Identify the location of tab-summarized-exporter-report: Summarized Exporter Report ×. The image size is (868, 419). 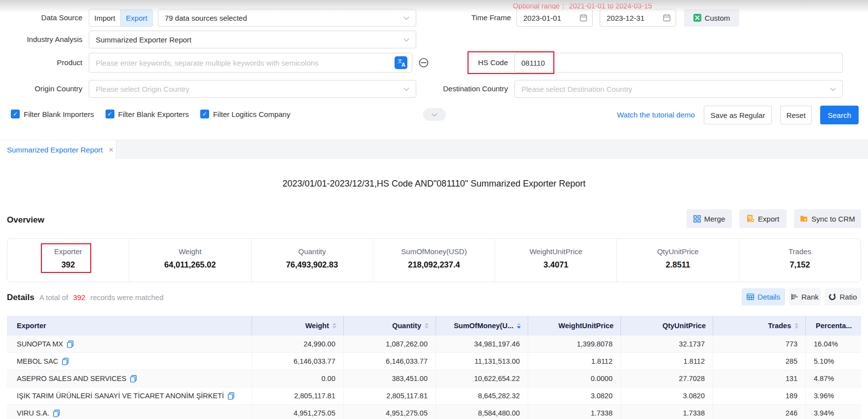
(58, 150).